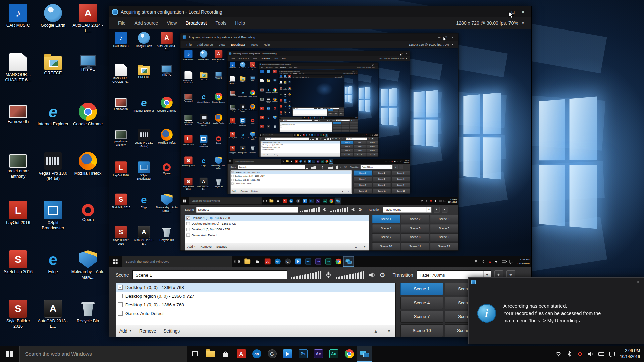 The width and height of the screenshot is (644, 362). I want to click on speaker-icon, so click(328, 120).